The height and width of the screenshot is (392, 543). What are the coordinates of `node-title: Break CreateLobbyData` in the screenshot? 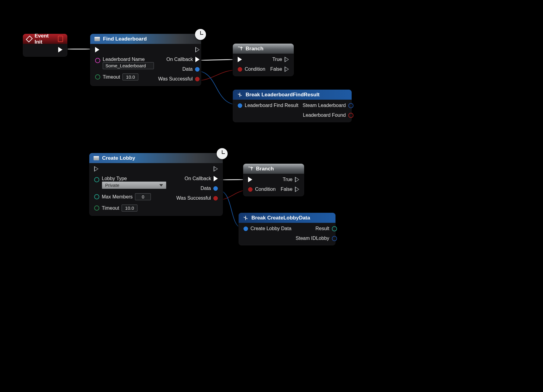 It's located at (281, 218).